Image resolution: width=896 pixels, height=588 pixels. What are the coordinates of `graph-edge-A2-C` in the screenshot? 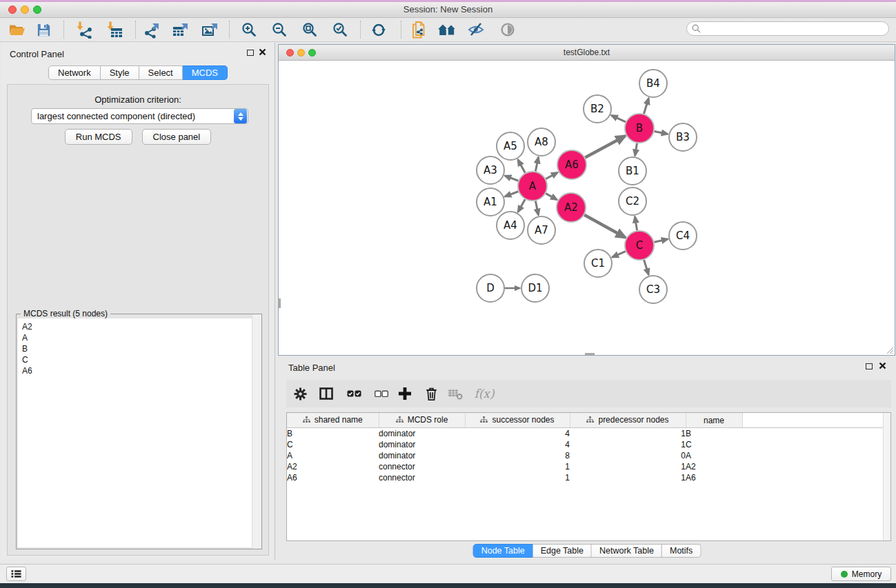 It's located at (604, 226).